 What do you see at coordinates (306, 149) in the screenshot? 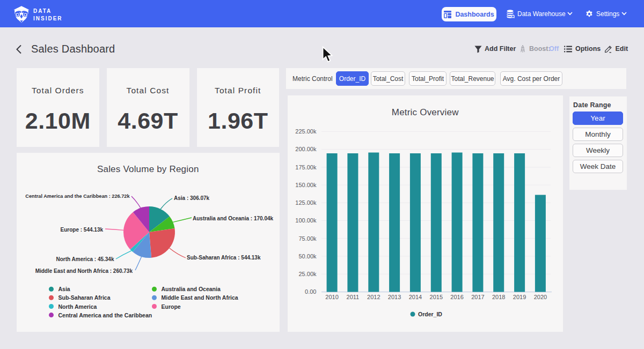
I see `svg-text: 200.00k` at bounding box center [306, 149].